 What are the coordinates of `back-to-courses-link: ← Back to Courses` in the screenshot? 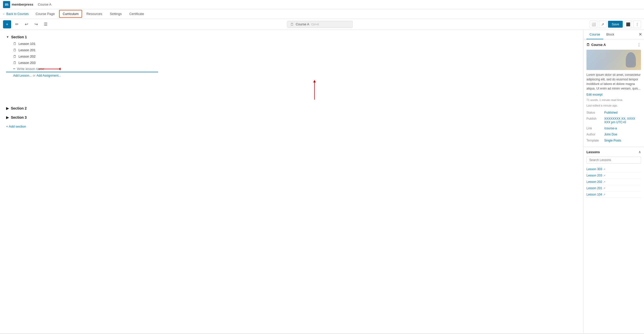 It's located at (16, 14).